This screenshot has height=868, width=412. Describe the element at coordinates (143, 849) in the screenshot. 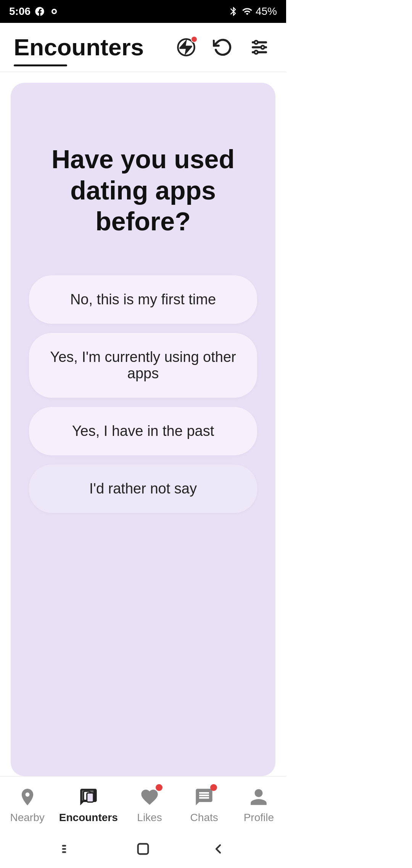

I see `sys-home-button` at that location.